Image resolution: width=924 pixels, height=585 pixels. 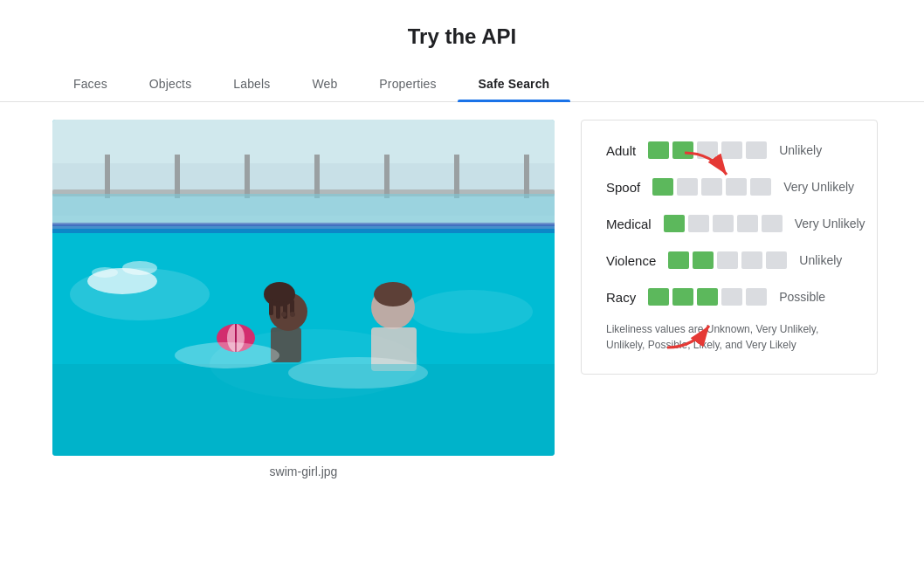 I want to click on violence-label: Violence, so click(x=631, y=260).